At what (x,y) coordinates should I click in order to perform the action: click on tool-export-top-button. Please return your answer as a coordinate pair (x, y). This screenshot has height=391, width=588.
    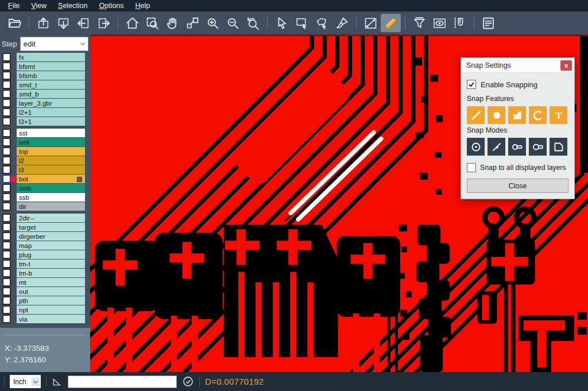
    Looking at the image, I should click on (44, 23).